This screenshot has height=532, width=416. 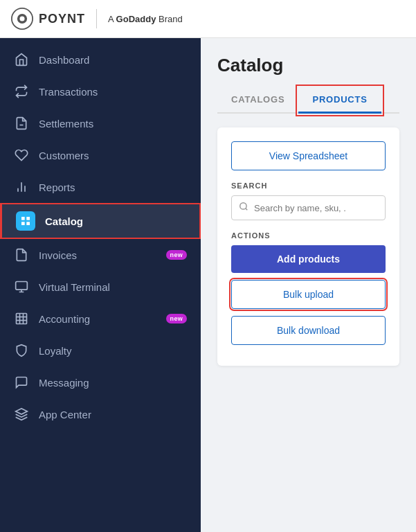 What do you see at coordinates (309, 208) in the screenshot?
I see `search-box` at bounding box center [309, 208].